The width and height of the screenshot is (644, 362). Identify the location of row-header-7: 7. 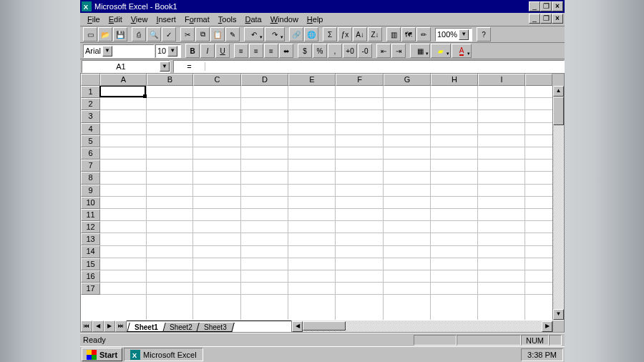
(90, 166).